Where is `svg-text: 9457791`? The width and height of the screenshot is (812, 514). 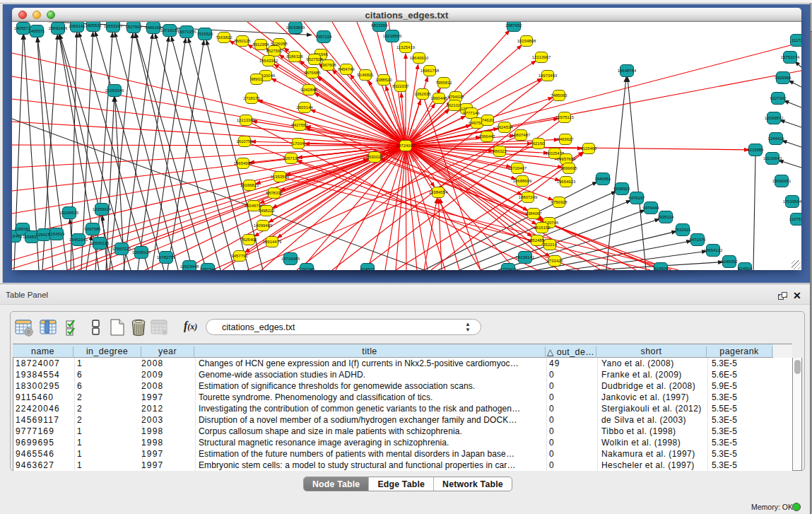
svg-text: 9457791 is located at coordinates (240, 256).